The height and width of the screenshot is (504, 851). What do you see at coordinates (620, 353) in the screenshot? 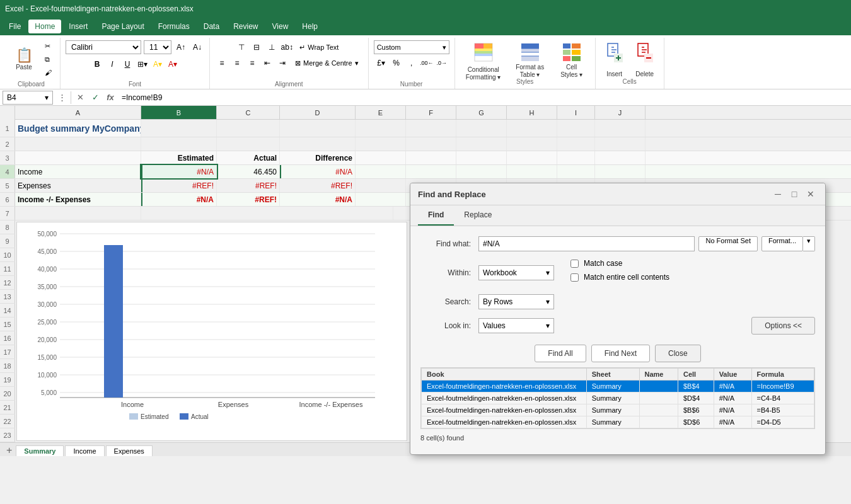
I see `find-next-button: Find Next` at bounding box center [620, 353].